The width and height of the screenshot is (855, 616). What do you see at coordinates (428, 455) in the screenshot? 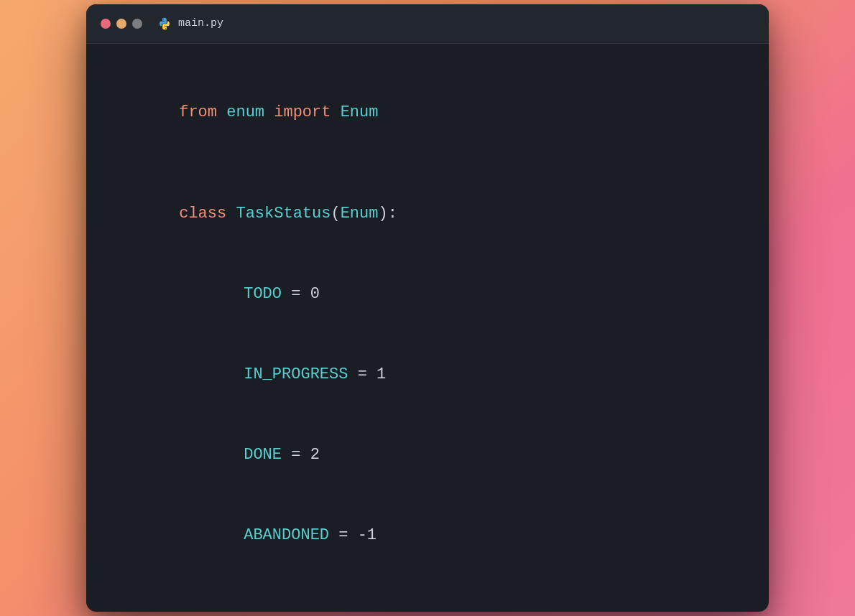
I see `code-line-6: DONE = 2` at bounding box center [428, 455].